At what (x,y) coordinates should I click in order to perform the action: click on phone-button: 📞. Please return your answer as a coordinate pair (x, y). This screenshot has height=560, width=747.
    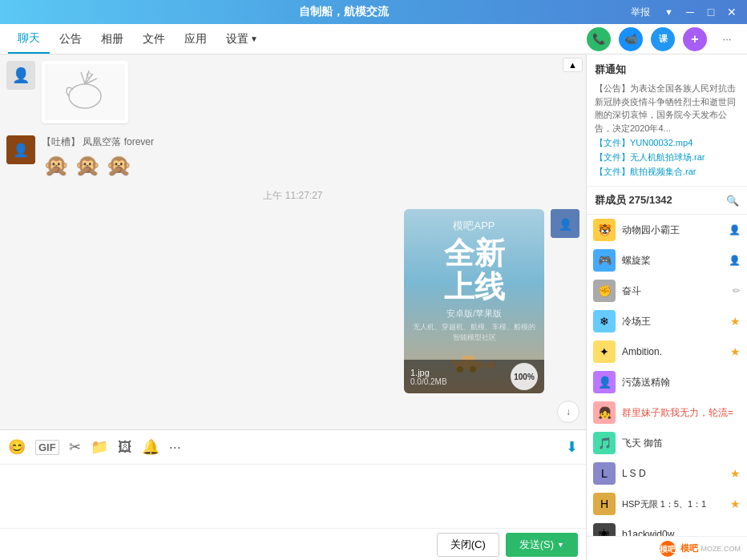
    Looking at the image, I should click on (599, 39).